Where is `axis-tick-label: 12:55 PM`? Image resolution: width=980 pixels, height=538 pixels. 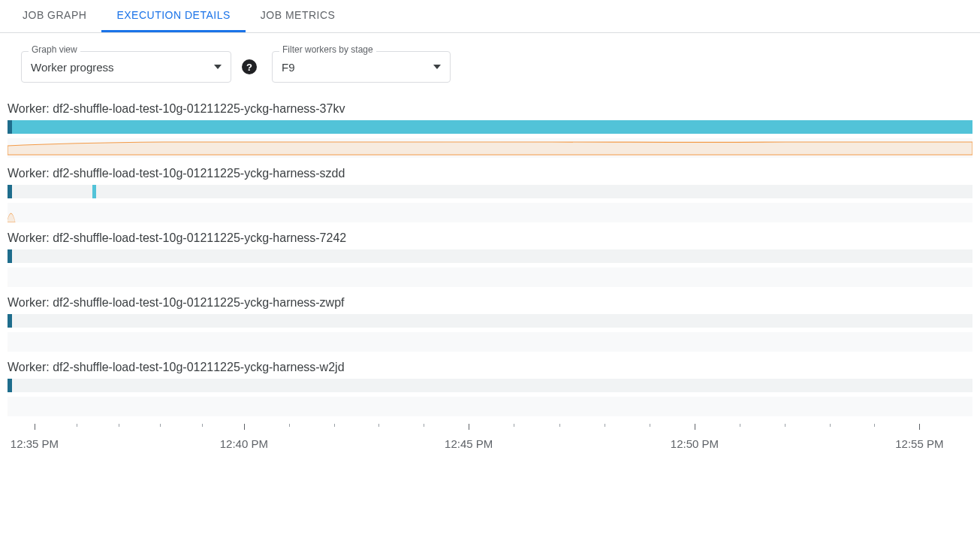 axis-tick-label: 12:55 PM is located at coordinates (919, 443).